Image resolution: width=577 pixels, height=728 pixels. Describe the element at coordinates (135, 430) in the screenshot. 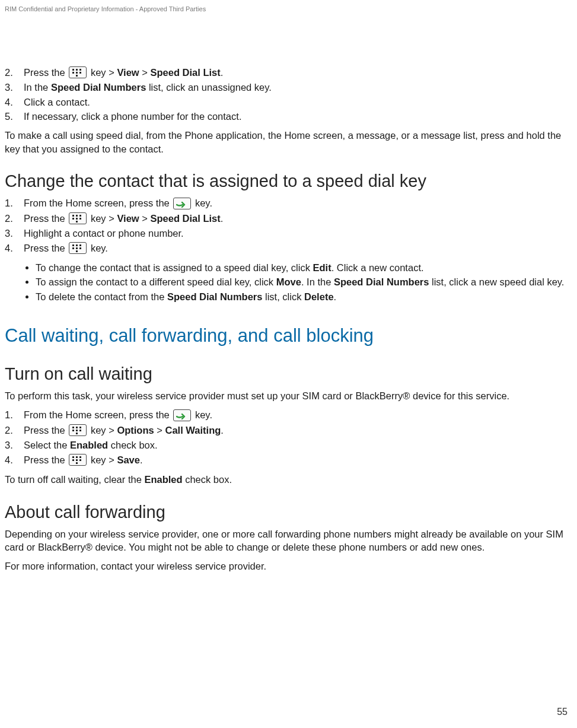

I see `bold-text: Options` at that location.